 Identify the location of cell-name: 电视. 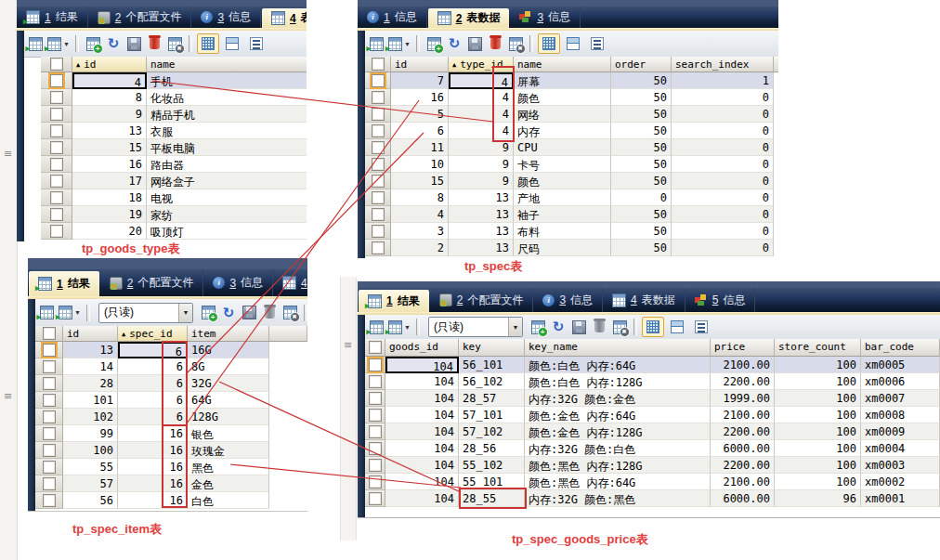
(227, 198).